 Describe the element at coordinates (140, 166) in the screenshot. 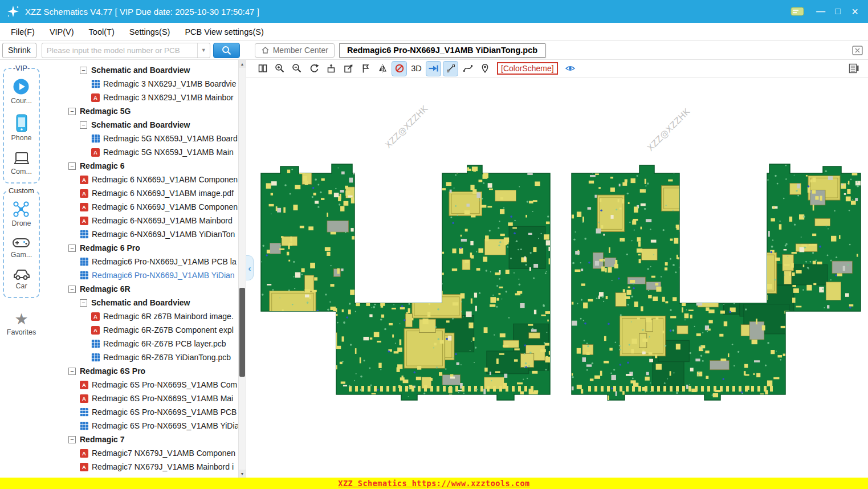

I see `tree-group-row: −Redmagic 6` at that location.